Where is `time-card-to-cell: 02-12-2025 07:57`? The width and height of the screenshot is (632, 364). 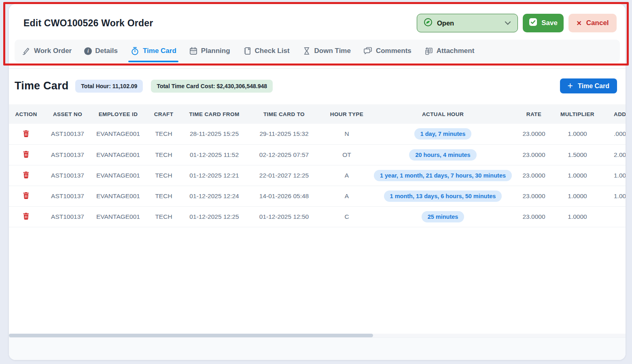
time-card-to-cell: 02-12-2025 07:57 is located at coordinates (284, 154).